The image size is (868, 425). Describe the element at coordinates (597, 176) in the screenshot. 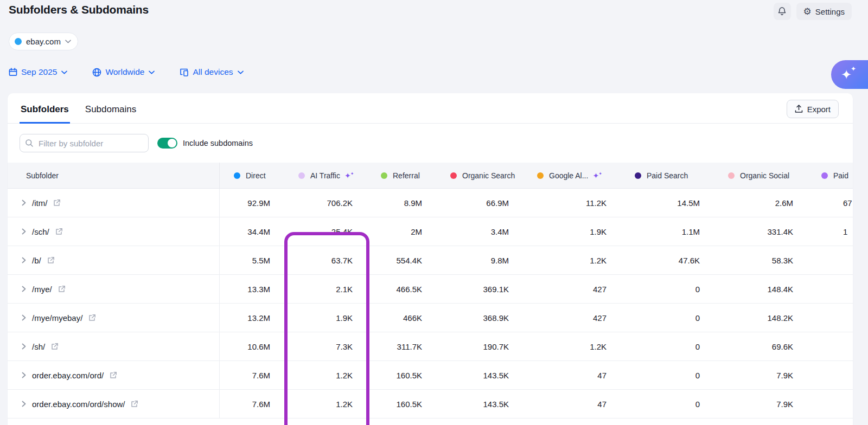

I see `sparkle-icon: ✦✦` at that location.